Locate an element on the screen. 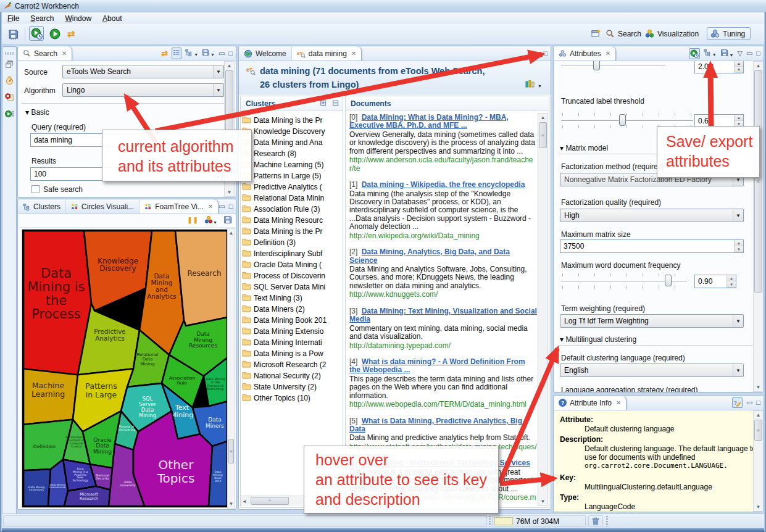 This screenshot has height=532, width=766. cluster-item: Other Topics (10) is located at coordinates (291, 398).